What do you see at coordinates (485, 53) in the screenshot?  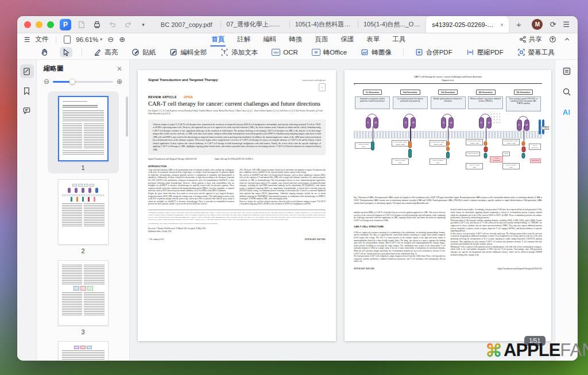 I see `compress-pdf-tool: 壓縮PDF` at bounding box center [485, 53].